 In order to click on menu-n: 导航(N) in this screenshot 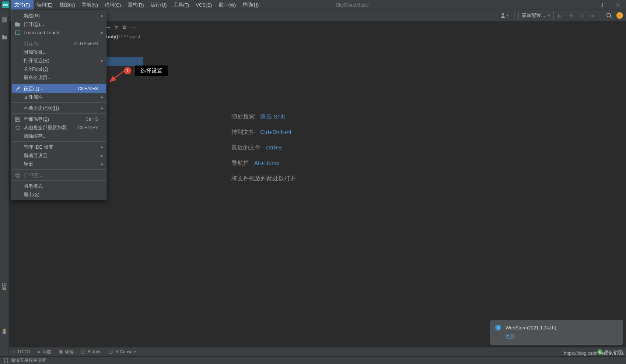, I will do `click(90, 5)`.